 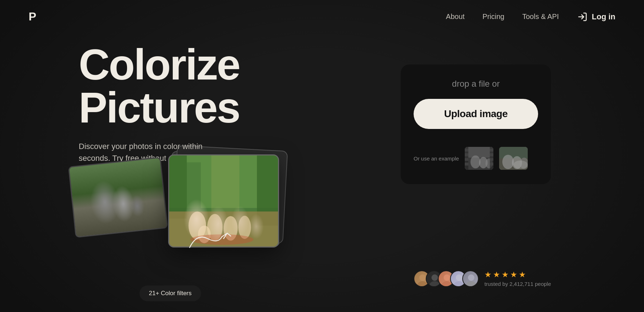 What do you see at coordinates (436, 158) in the screenshot?
I see `examples-label: Or use an example` at bounding box center [436, 158].